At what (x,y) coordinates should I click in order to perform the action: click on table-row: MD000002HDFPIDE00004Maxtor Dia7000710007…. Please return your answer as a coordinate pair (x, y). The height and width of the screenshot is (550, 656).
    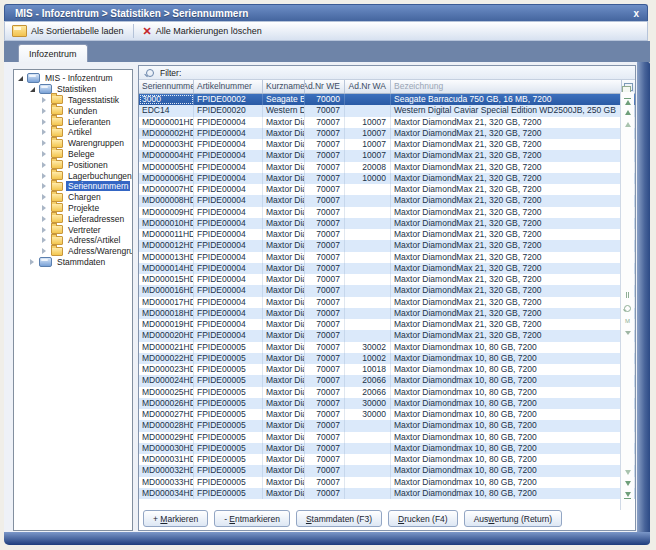
    Looking at the image, I should click on (387, 134).